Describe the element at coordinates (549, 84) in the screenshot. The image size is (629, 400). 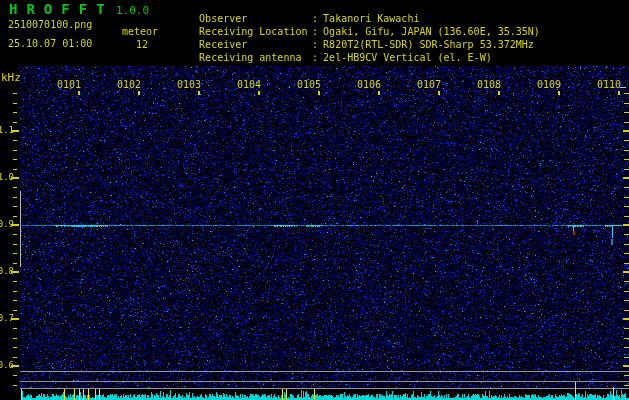
I see `time-tick-label: 0109` at that location.